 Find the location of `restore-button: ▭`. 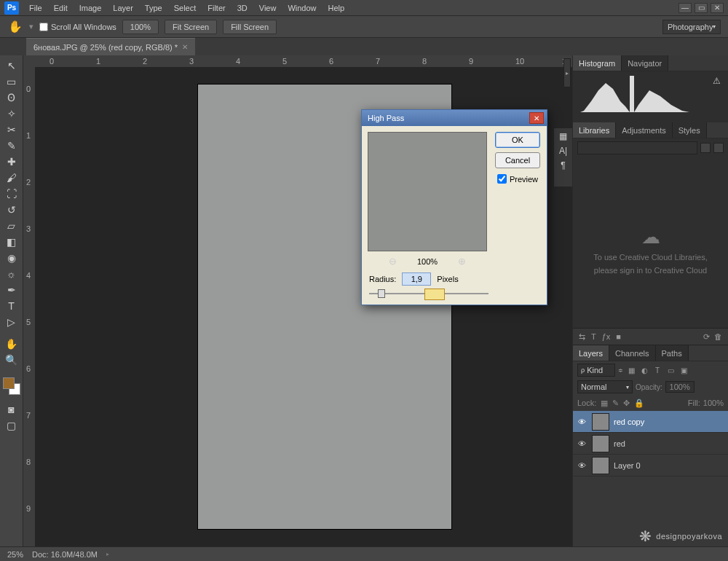

restore-button: ▭ is located at coordinates (701, 8).